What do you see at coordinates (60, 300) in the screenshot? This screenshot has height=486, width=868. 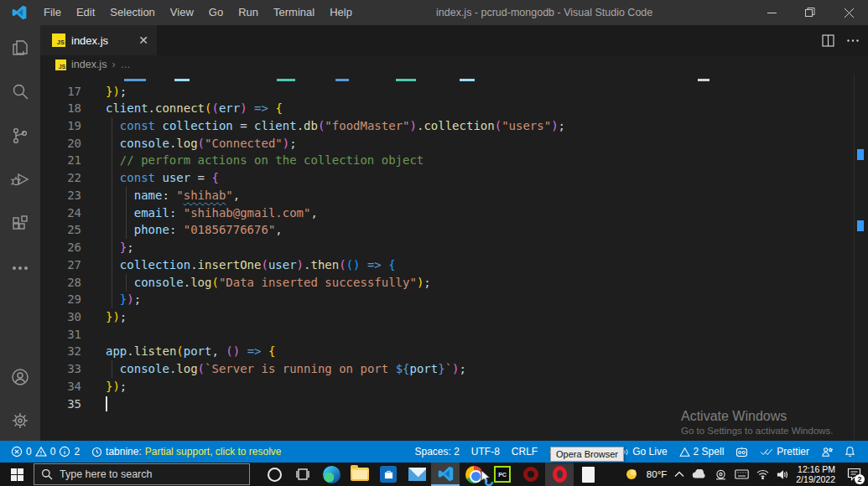 I see `line-number-29: 29` at bounding box center [60, 300].